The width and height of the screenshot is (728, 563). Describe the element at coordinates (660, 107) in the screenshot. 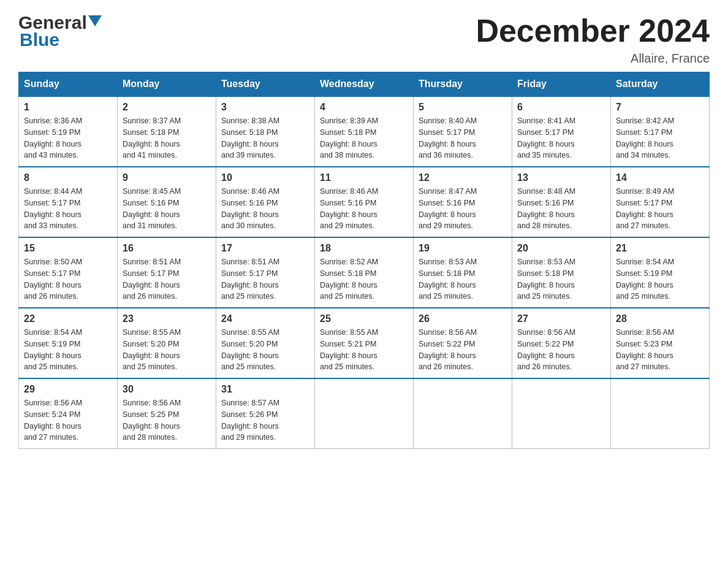

I see `day-number-7: 7` at that location.